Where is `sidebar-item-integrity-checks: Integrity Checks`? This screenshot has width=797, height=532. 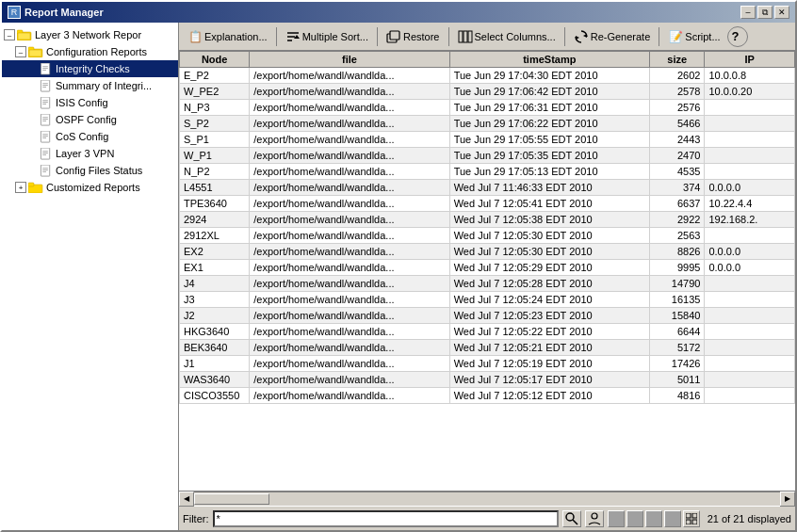 sidebar-item-integrity-checks: Integrity Checks is located at coordinates (90, 69).